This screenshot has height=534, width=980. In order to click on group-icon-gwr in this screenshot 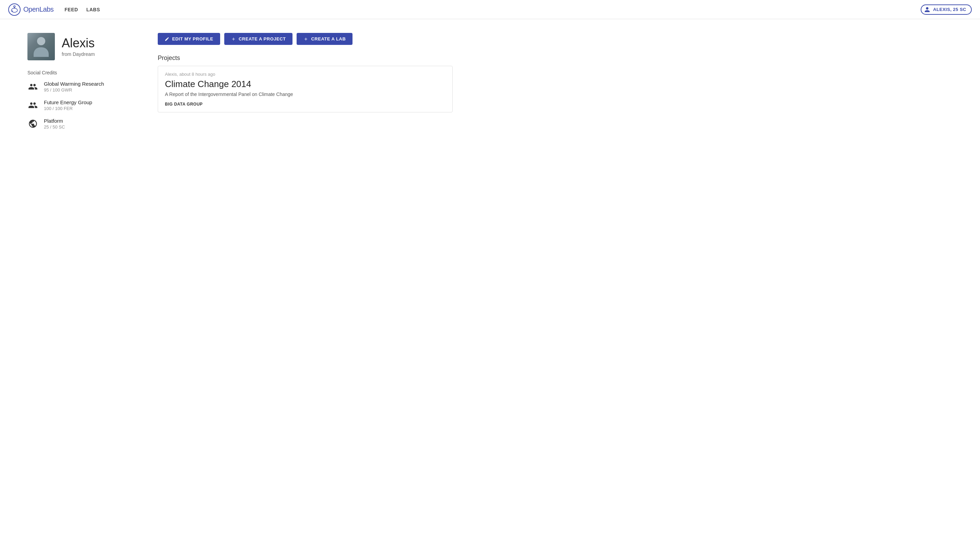, I will do `click(33, 87)`.